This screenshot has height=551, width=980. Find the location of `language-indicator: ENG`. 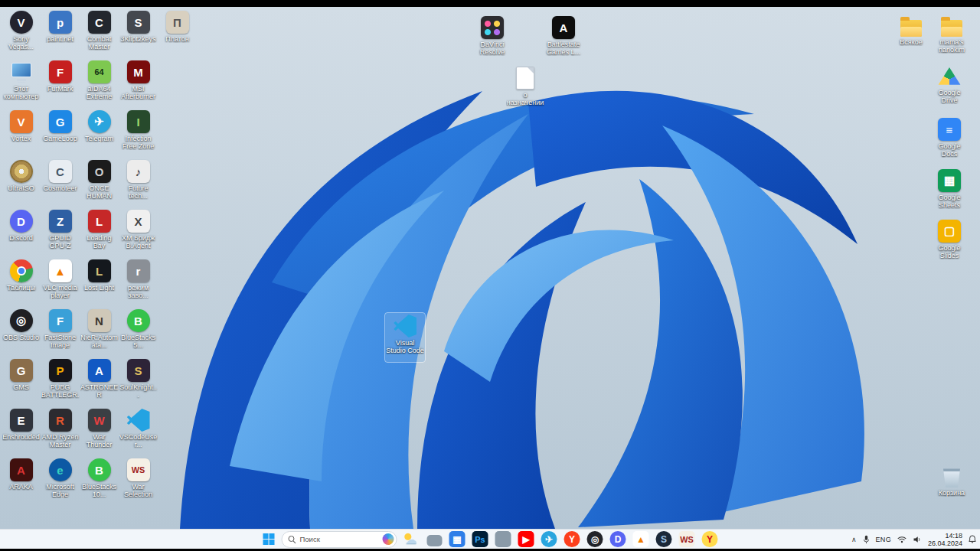

language-indicator: ENG is located at coordinates (884, 540).